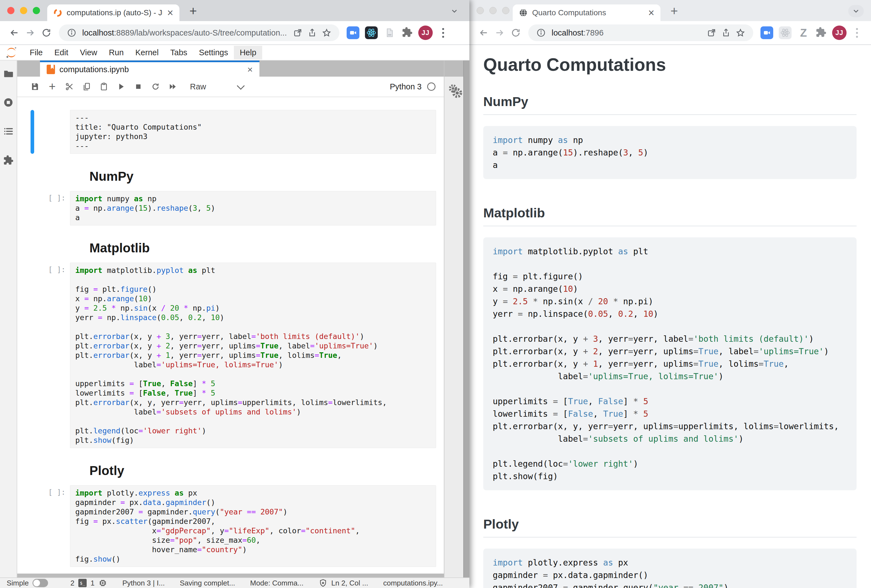  I want to click on numpy-code-cell: [ ]: import numpy as npa = np.arange(15)…, so click(230, 208).